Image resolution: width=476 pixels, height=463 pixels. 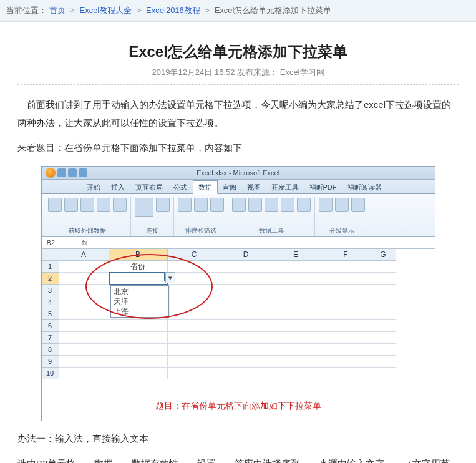 I want to click on row-header: 6, so click(x=51, y=326).